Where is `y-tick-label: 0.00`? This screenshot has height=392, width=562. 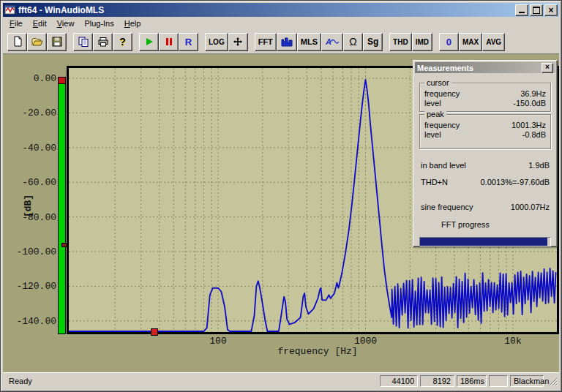
y-tick-label: 0.00 is located at coordinates (29, 79).